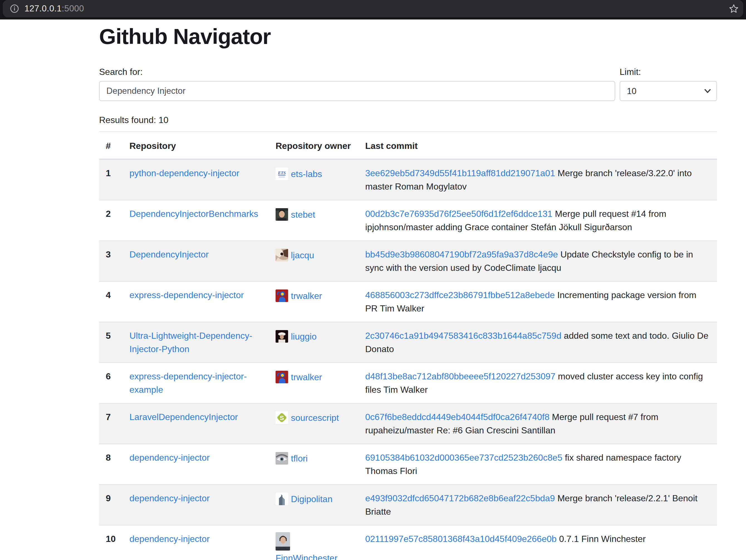 This screenshot has width=746, height=560. I want to click on owner-cell: liuggio, so click(314, 343).